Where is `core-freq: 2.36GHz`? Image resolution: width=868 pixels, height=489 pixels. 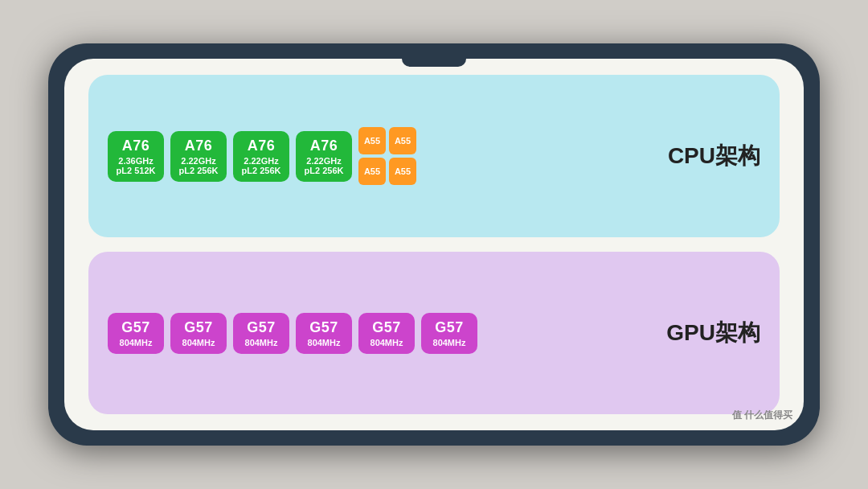
core-freq: 2.36GHz is located at coordinates (135, 161).